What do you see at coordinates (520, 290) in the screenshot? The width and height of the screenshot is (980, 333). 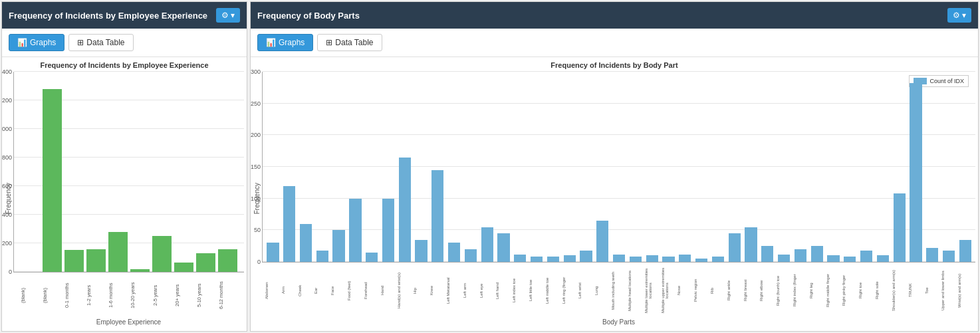 I see `x-label: Left index toe` at bounding box center [520, 290].